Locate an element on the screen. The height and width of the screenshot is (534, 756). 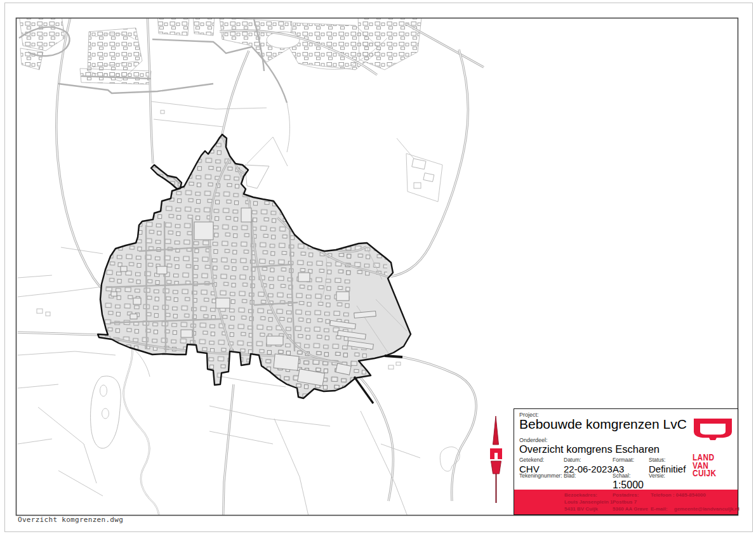
north-arrow-icon is located at coordinates (496, 459).